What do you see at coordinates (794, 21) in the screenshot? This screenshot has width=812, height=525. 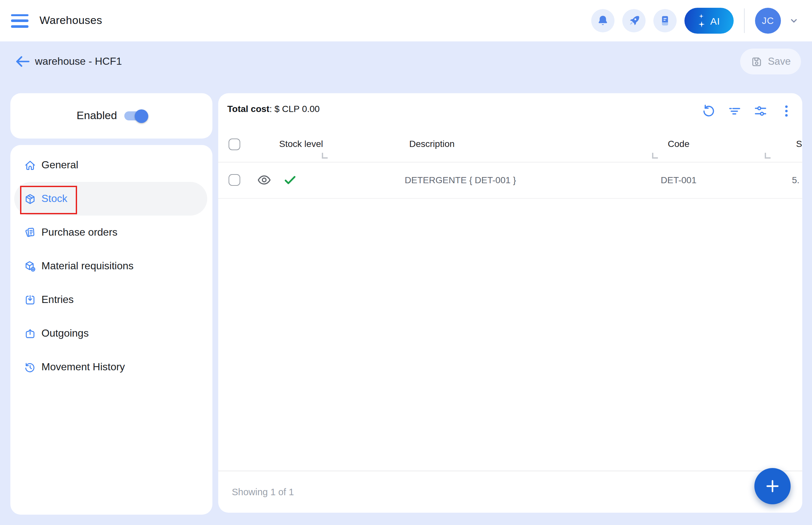 I see `chevron-down-icon` at bounding box center [794, 21].